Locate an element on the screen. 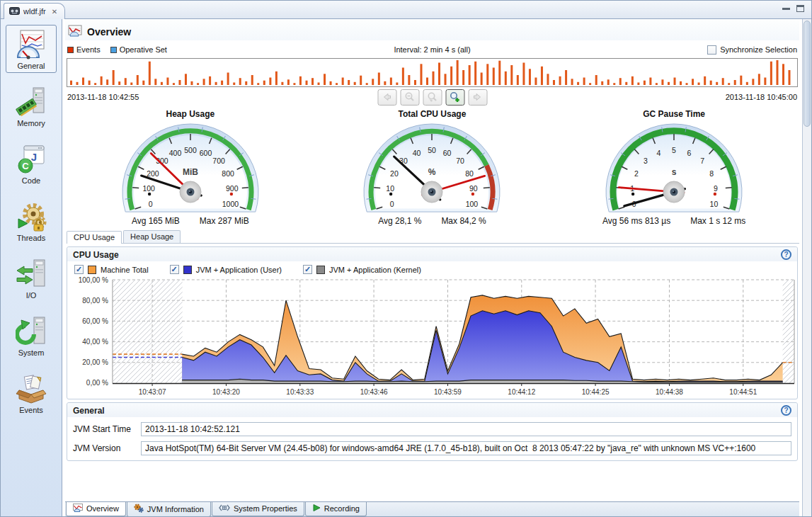 Image resolution: width=812 pixels, height=517 pixels. scrollbar-thumb is located at coordinates (807, 74).